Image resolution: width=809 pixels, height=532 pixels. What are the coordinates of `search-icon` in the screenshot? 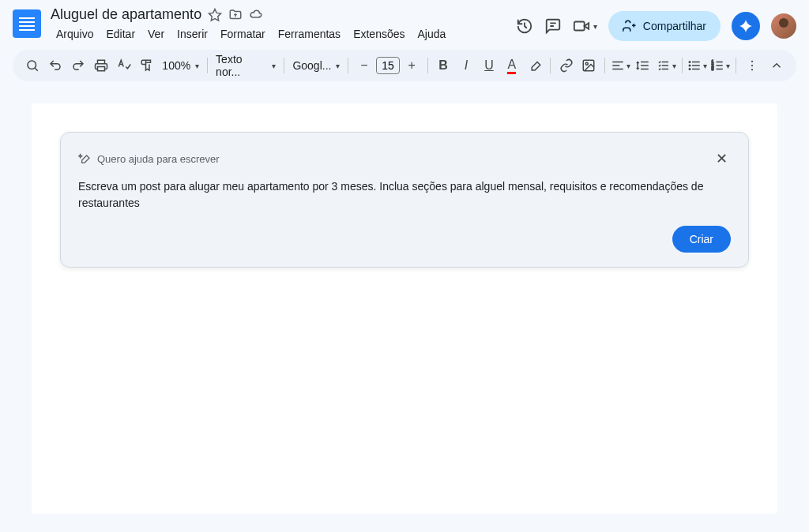 It's located at (33, 66).